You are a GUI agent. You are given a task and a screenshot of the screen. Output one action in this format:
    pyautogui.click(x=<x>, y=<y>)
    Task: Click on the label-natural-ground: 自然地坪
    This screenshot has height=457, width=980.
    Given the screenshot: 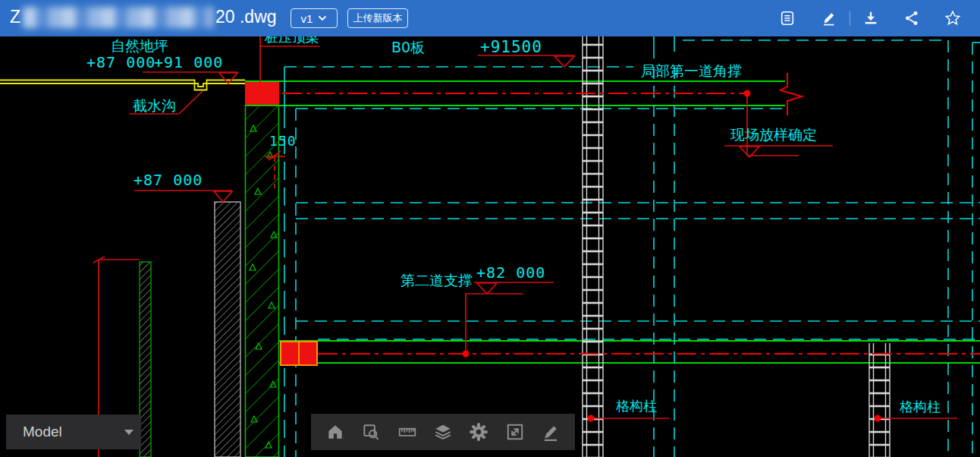 What is the action you would take?
    pyautogui.click(x=140, y=46)
    